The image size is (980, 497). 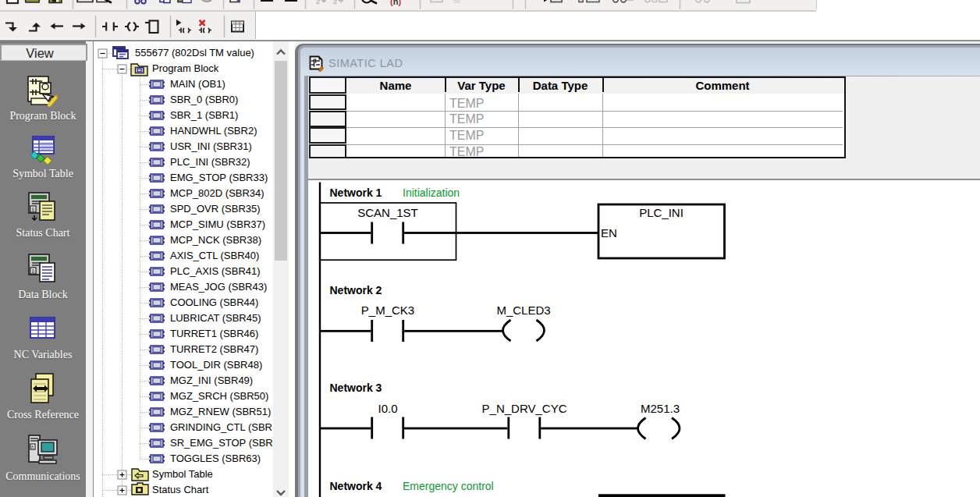 What do you see at coordinates (609, 233) in the screenshot?
I see `svg-text: EN` at bounding box center [609, 233].